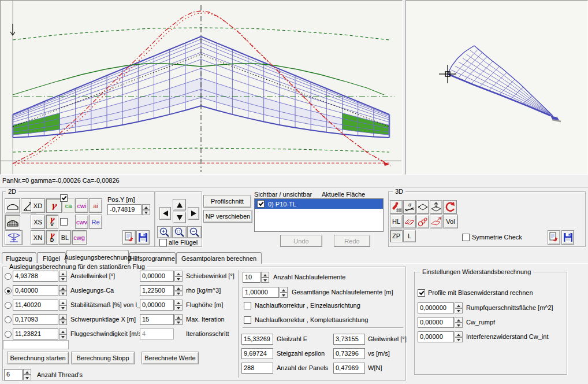 Image resolution: width=588 pixels, height=384 pixels. What do you see at coordinates (436, 337) in the screenshot?
I see `cw-int-field: 0,00000` at bounding box center [436, 337].